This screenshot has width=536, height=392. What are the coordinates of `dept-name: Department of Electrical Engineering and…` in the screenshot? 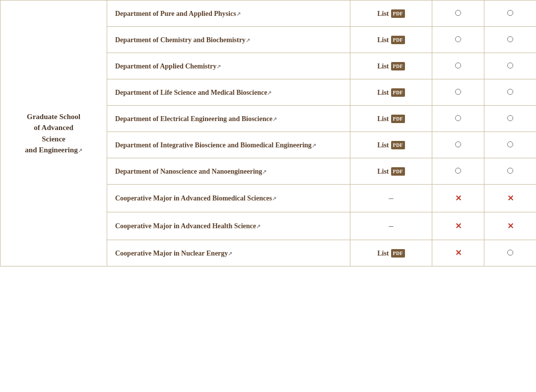 It's located at (194, 119).